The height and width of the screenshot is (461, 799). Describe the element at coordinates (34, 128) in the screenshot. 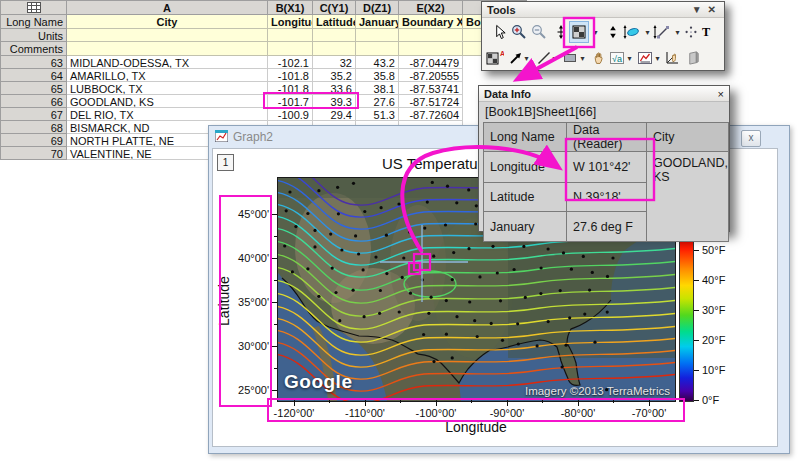

I see `row-number: 68` at that location.